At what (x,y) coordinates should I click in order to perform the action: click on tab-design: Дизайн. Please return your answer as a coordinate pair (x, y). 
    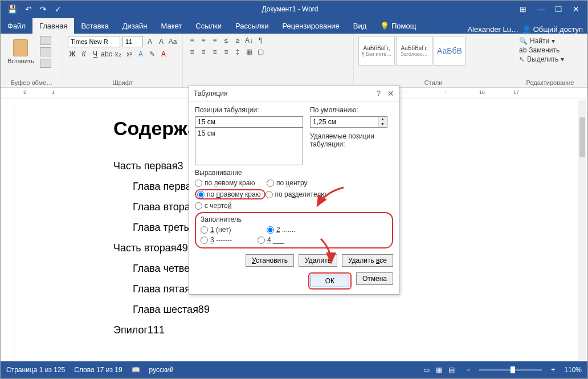
    Looking at the image, I should click on (135, 26).